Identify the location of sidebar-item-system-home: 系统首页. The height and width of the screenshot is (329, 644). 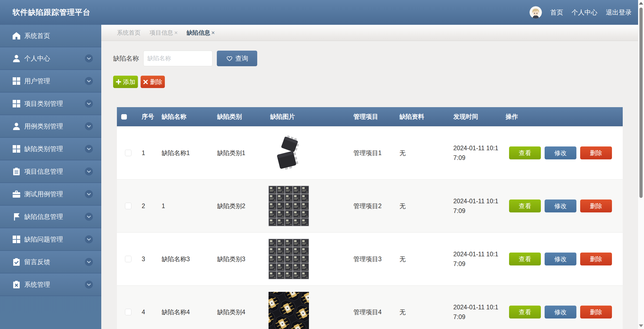
(51, 36).